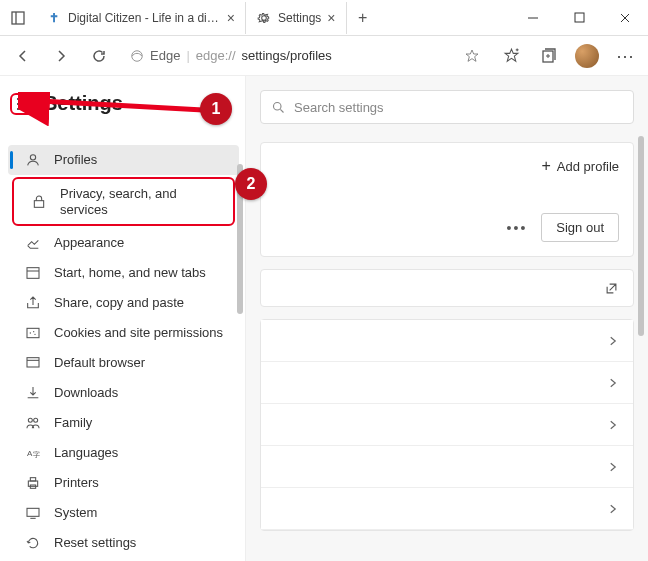 This screenshot has height=561, width=648. I want to click on search-icon, so click(278, 108).